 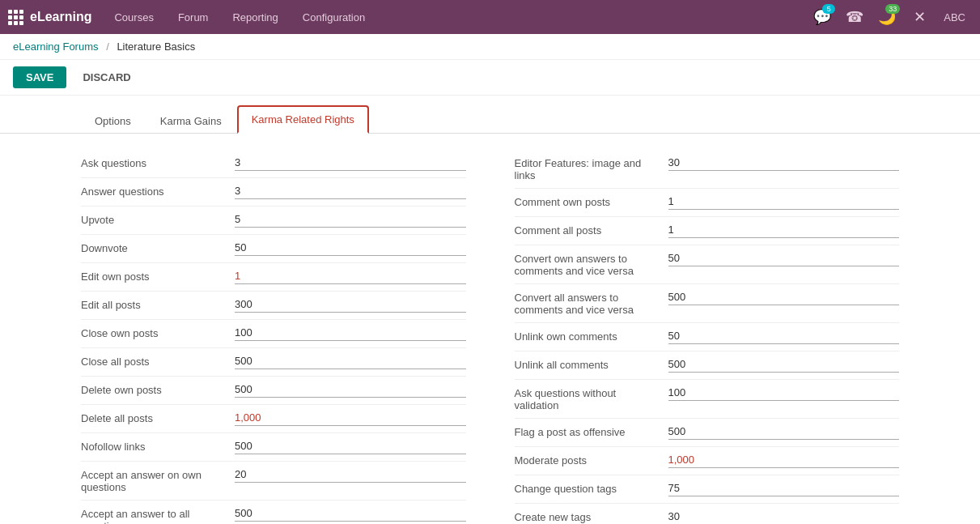 I want to click on field-value: 20, so click(x=350, y=475).